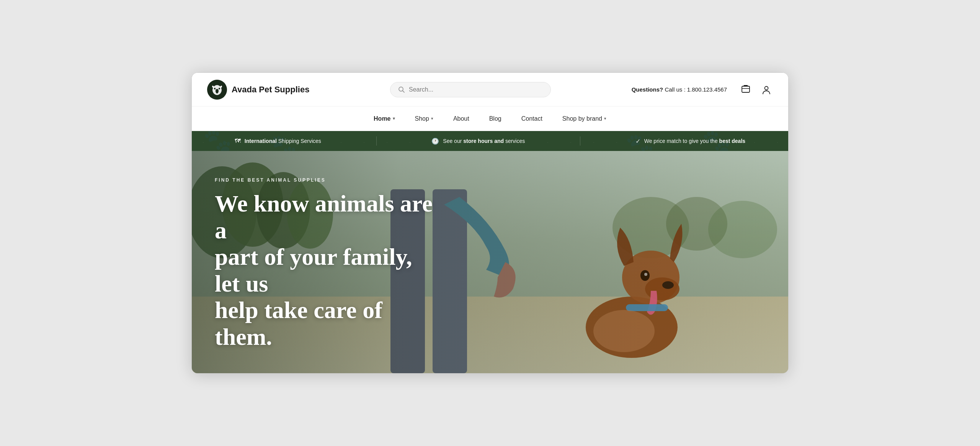  What do you see at coordinates (490, 119) in the screenshot?
I see `main-nav: Home ▾ Shop ▾ About Blog Contact Shop by…` at bounding box center [490, 119].